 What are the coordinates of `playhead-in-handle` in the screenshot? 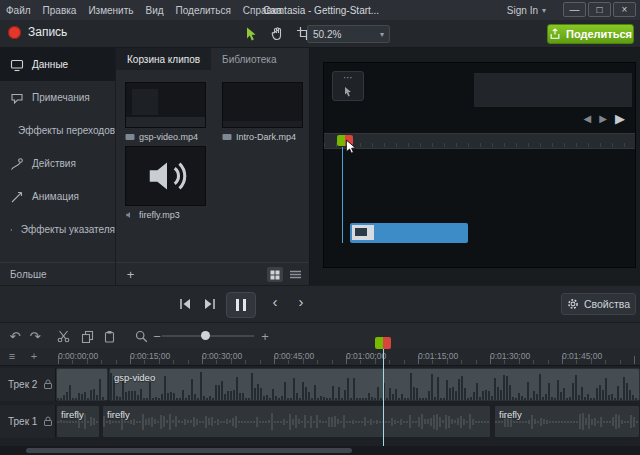 It's located at (379, 343).